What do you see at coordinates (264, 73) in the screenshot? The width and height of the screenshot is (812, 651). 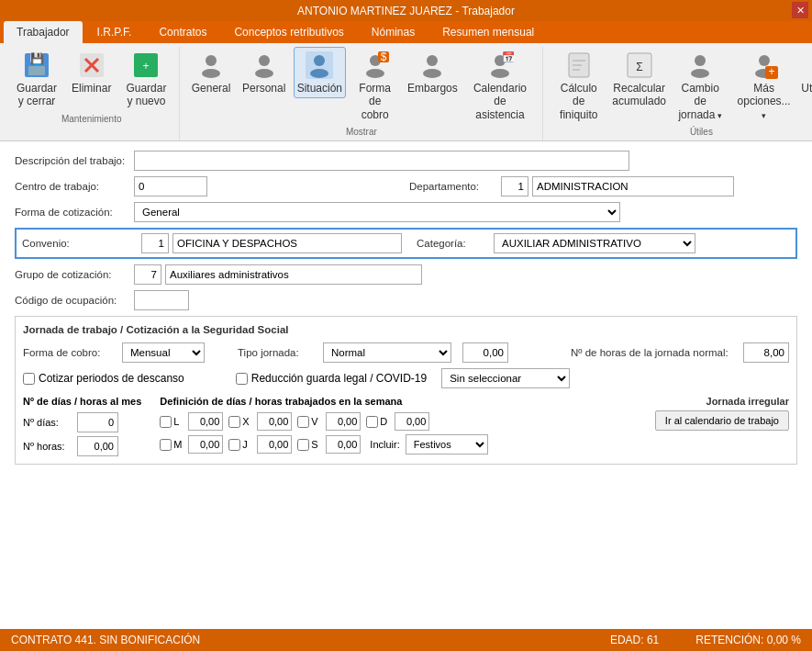 I see `personal-button: Personal` at bounding box center [264, 73].